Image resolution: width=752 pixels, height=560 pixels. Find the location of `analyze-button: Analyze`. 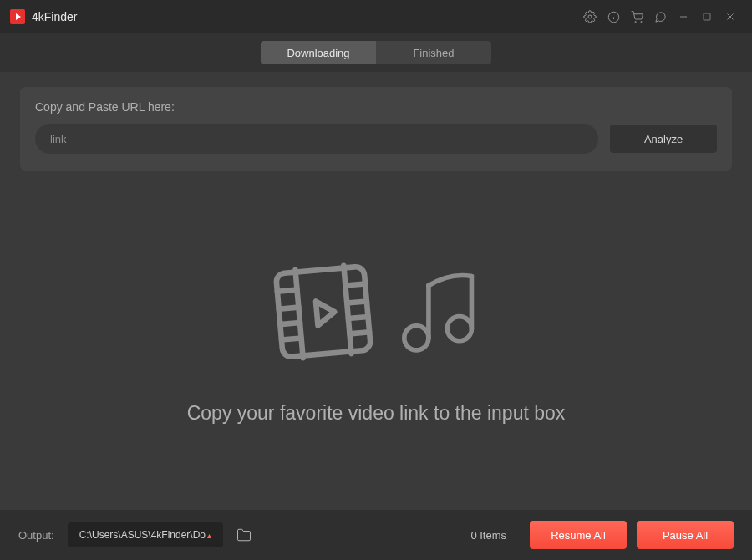

analyze-button: Analyze is located at coordinates (663, 139).